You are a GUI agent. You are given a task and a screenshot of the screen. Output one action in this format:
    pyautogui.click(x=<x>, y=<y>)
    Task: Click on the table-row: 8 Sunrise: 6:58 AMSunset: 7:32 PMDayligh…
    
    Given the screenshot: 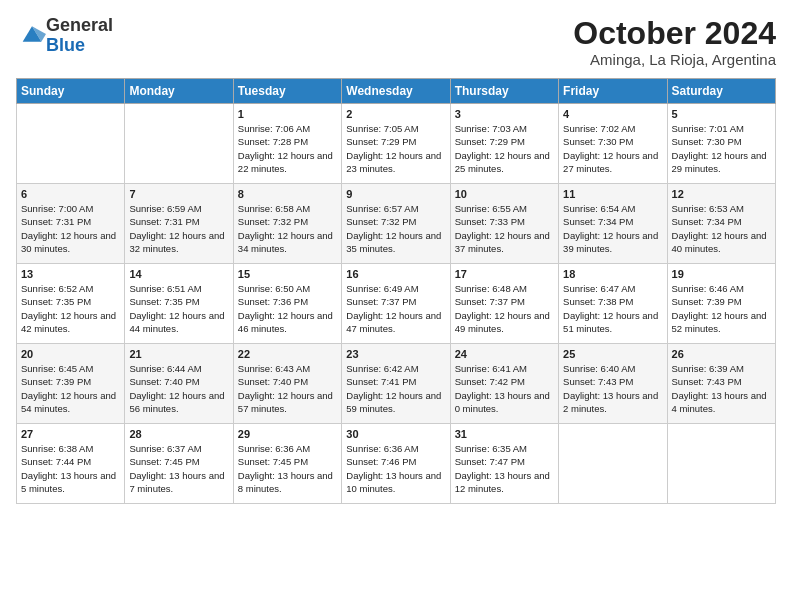 What is the action you would take?
    pyautogui.click(x=287, y=224)
    